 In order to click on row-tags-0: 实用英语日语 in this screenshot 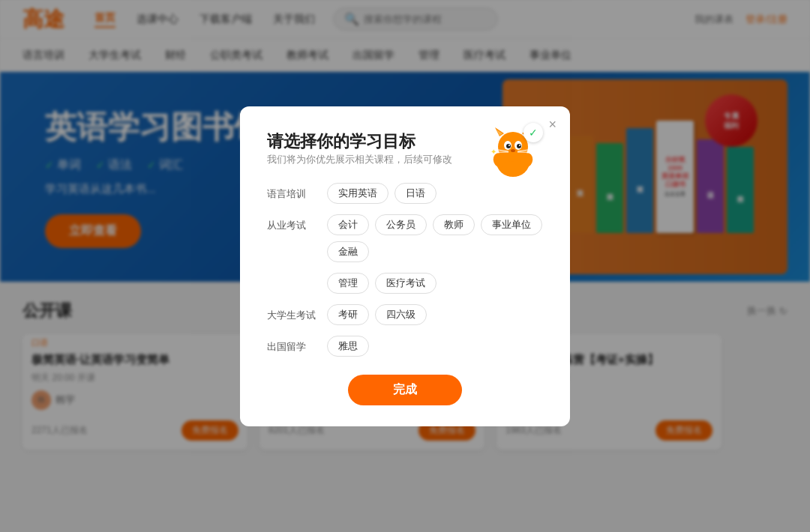, I will do `click(382, 193)`.